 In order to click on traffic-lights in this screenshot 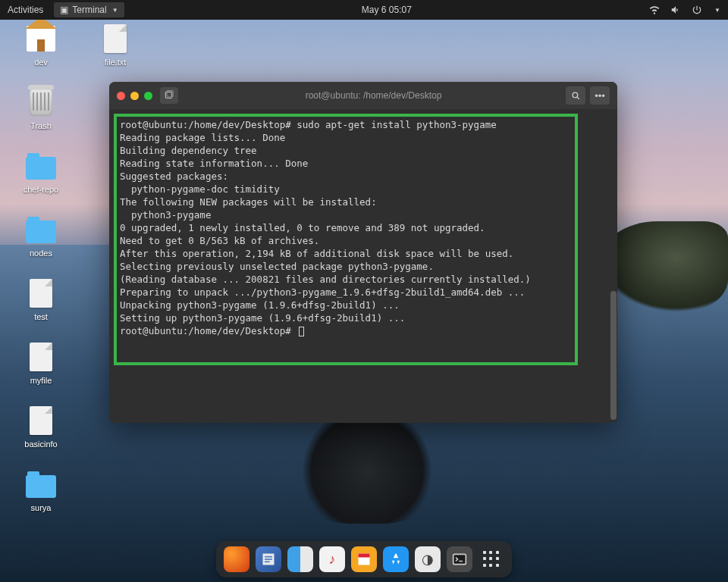, I will do `click(135, 95)`.